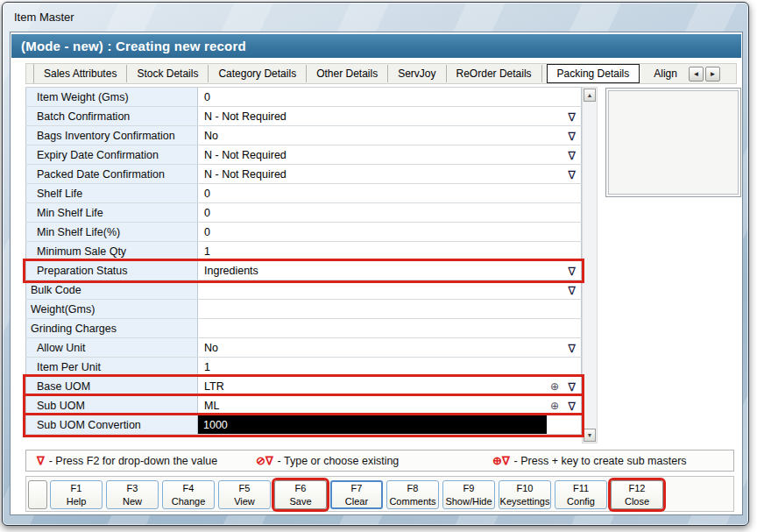 The width and height of the screenshot is (757, 532). I want to click on row-label-text: Bags Inventory Confirmation, so click(106, 136).